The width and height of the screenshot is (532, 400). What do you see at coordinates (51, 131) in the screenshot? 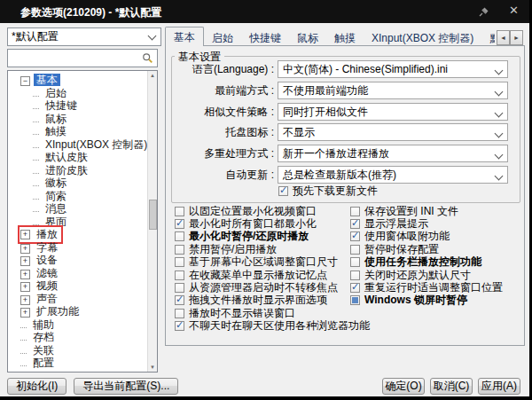
I see `tree-item-content: 触摸` at bounding box center [51, 131].